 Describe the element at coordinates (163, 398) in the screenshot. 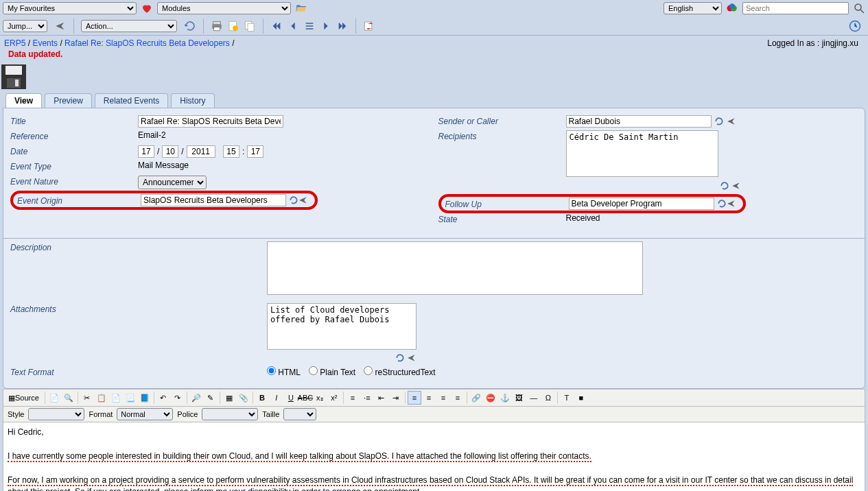

I see `ck-undo-icon: ↶` at that location.